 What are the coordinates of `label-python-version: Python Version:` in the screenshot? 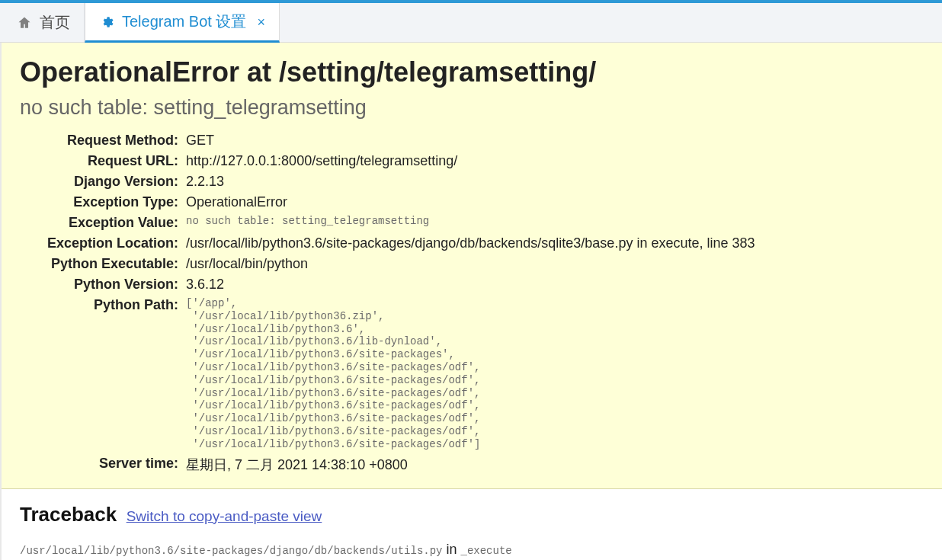 It's located at (117, 285).